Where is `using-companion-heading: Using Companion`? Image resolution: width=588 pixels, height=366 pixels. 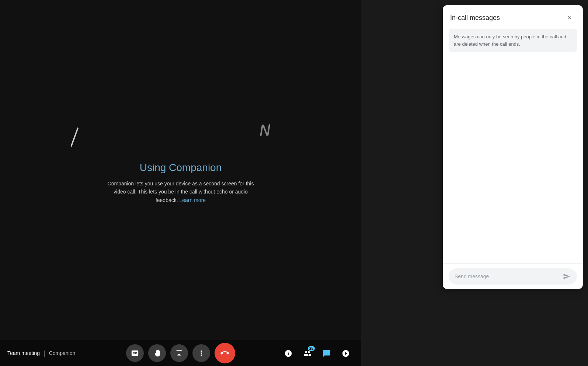 using-companion-heading: Using Companion is located at coordinates (181, 168).